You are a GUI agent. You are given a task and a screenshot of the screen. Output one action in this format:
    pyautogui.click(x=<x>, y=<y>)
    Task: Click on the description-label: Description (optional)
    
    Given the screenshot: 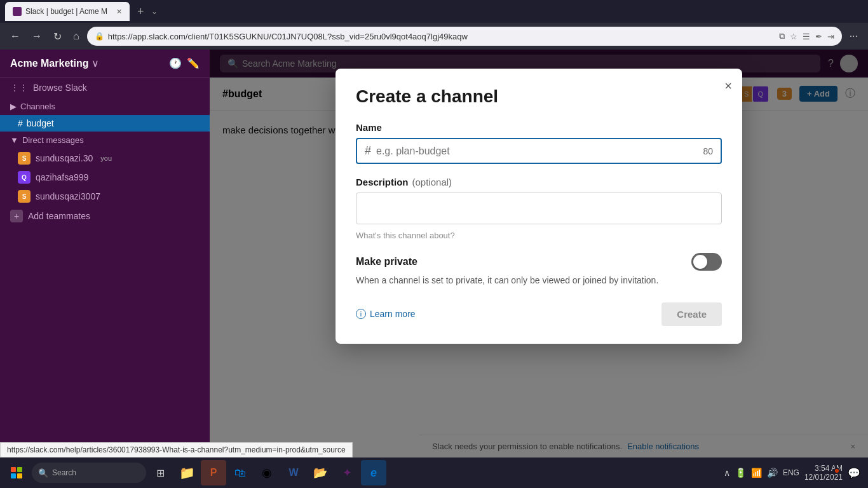 What is the action you would take?
    pyautogui.click(x=539, y=182)
    